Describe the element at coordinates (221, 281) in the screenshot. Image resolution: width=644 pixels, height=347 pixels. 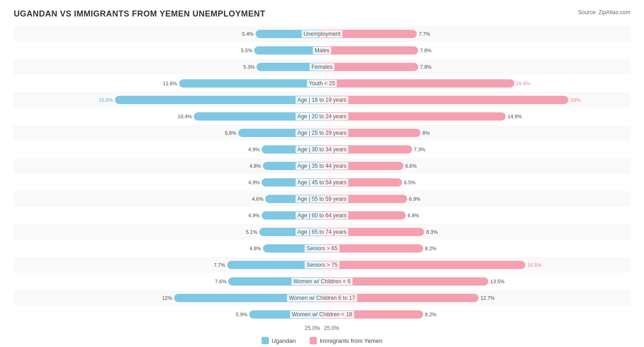
I see `val-left: 7.6%` at that location.